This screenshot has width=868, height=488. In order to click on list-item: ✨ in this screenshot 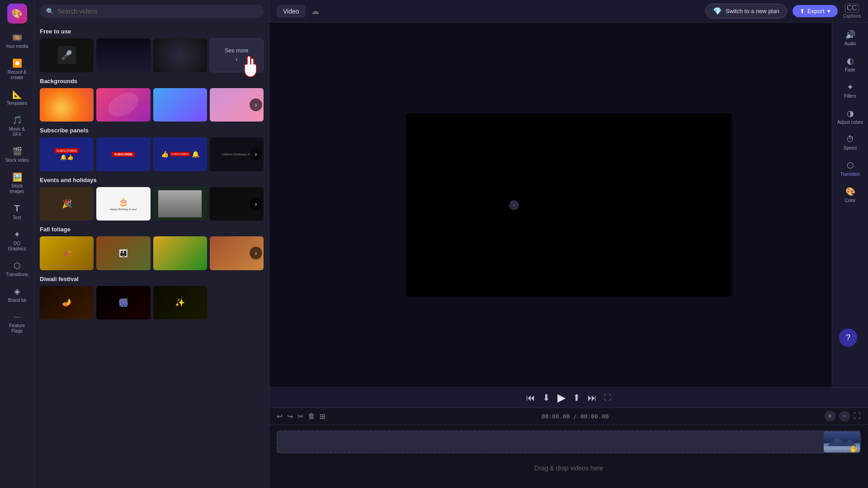, I will do `click(180, 303)`.